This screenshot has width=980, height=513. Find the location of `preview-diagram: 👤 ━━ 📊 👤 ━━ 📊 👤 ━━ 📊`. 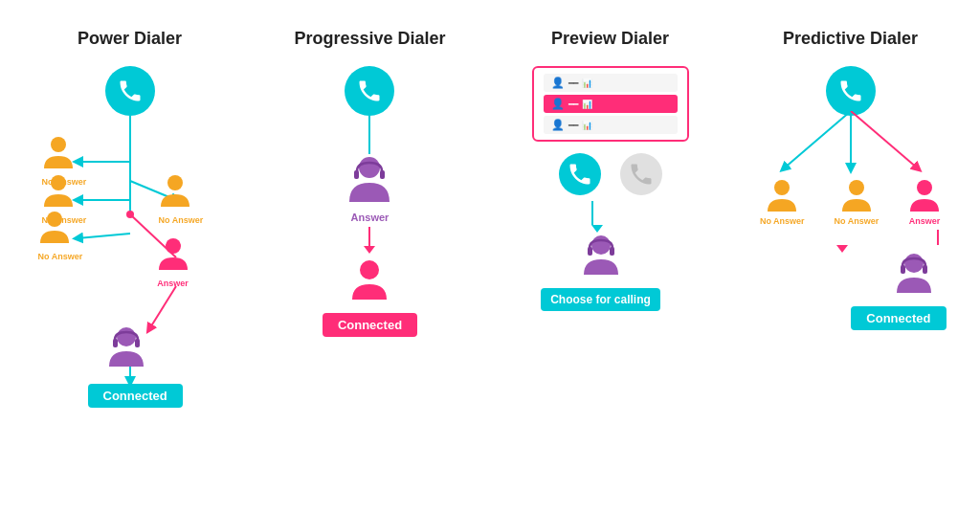

preview-diagram: 👤 ━━ 📊 👤 ━━ 📊 👤 ━━ 📊 is located at coordinates (611, 189).